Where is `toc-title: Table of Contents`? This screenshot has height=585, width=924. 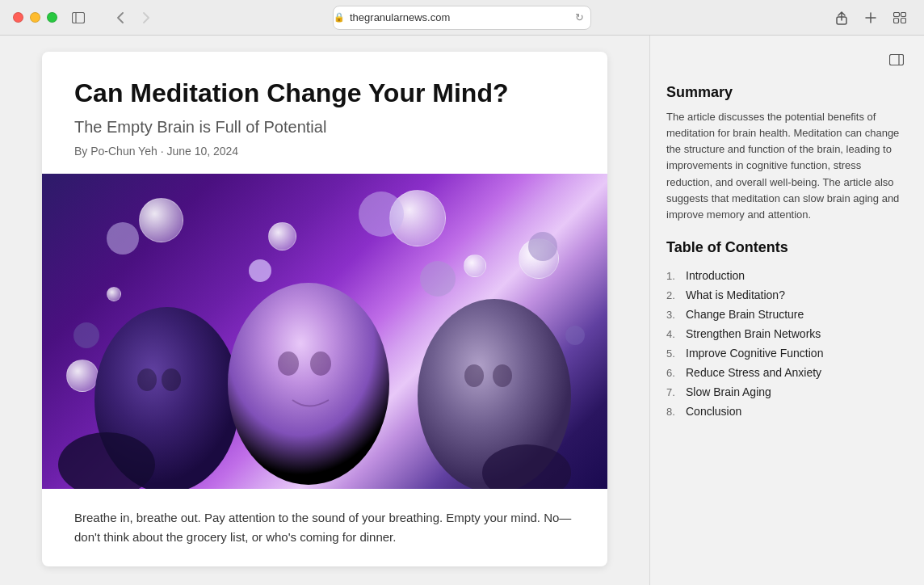
toc-title: Table of Contents is located at coordinates (787, 247).